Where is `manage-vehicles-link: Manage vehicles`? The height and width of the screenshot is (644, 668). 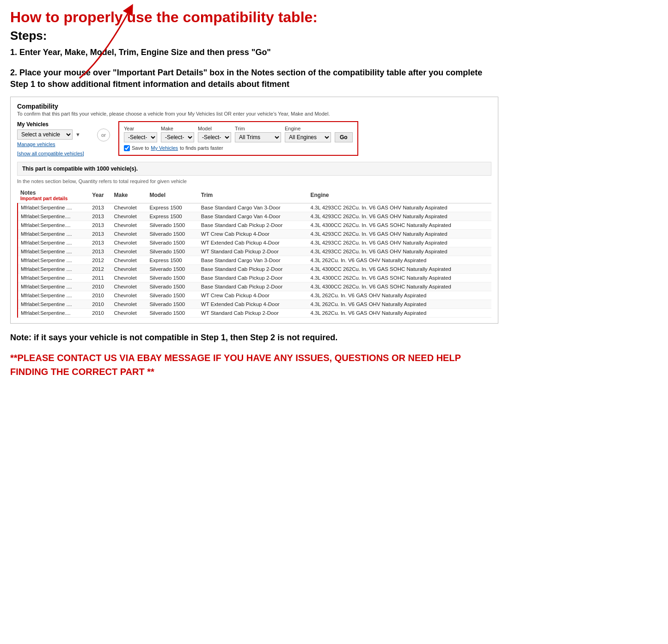 manage-vehicles-link: Manage vehicles is located at coordinates (53, 144).